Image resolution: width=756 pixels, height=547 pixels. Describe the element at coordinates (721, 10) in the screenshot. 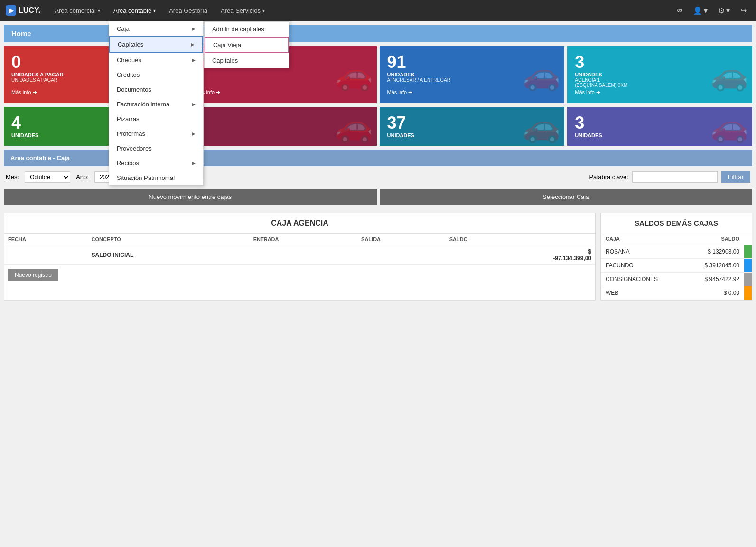

I see `settings-icon: ⚙` at that location.